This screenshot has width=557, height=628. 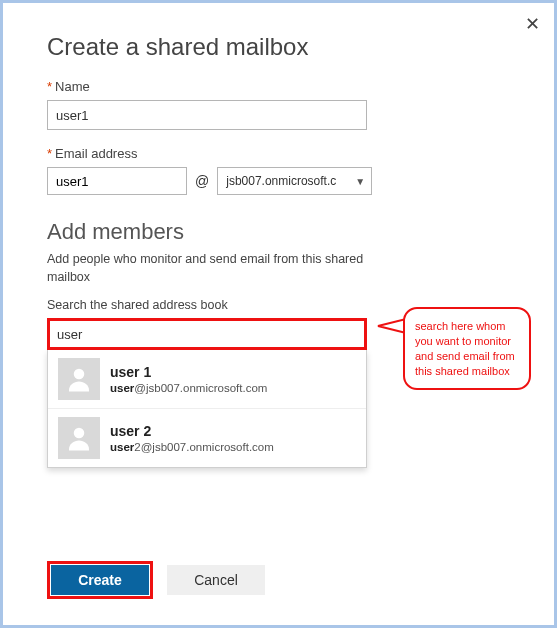 What do you see at coordinates (207, 438) in the screenshot?
I see `search-result: user 2 user2@jsb007.onmicrosoft.com` at bounding box center [207, 438].